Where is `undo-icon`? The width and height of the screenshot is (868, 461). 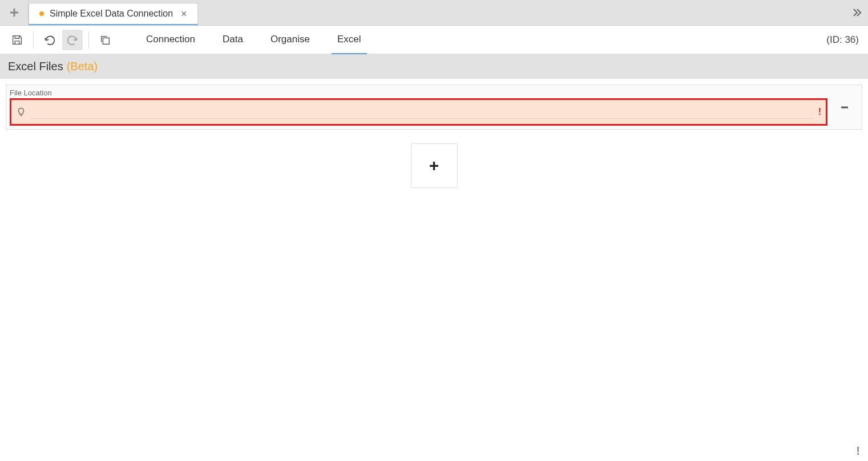
undo-icon is located at coordinates (50, 40).